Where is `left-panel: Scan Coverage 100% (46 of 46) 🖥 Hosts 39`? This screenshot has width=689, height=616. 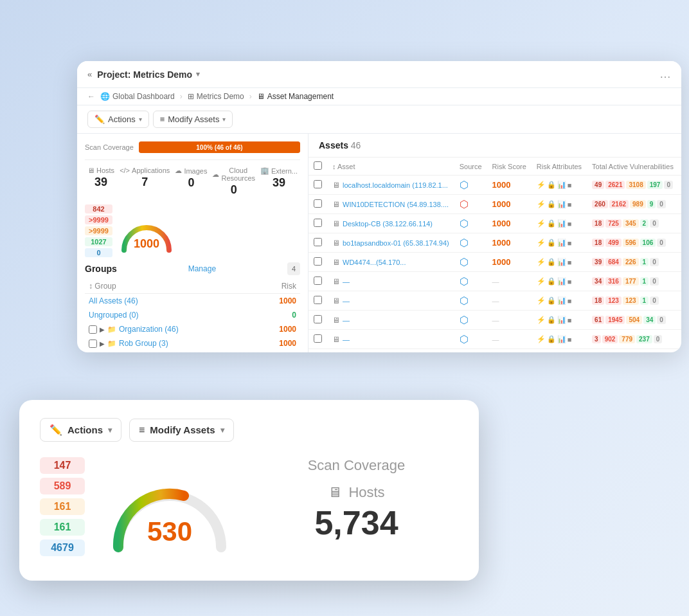 left-panel: Scan Coverage 100% (46 of 46) 🖥 Hosts 39 is located at coordinates (193, 243).